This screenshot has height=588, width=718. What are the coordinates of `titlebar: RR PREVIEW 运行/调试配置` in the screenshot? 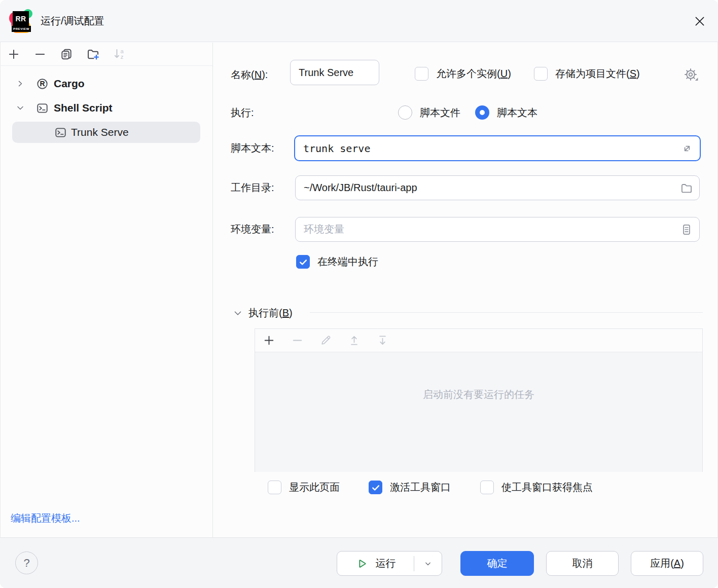 It's located at (359, 21).